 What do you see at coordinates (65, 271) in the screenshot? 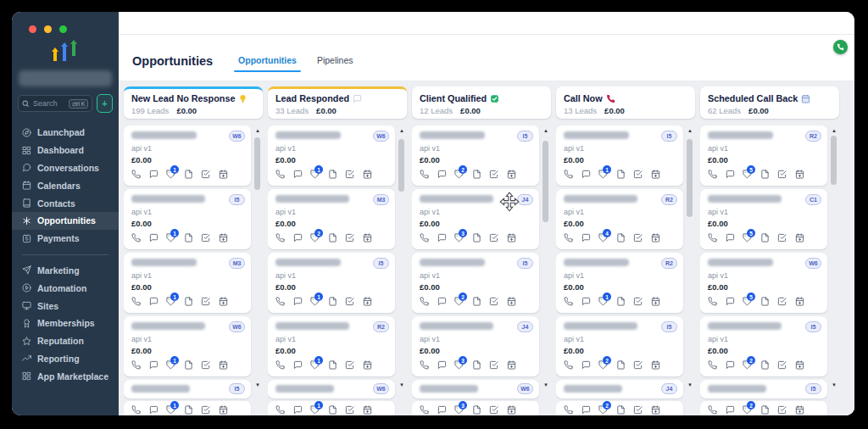
I see `sidebar-item-marketing: Marketing` at bounding box center [65, 271].